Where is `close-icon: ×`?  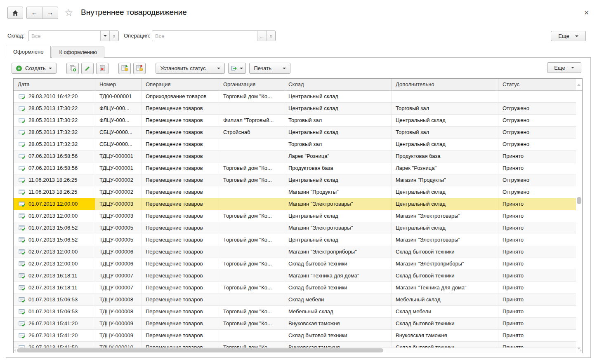
close-icon: × is located at coordinates (587, 13).